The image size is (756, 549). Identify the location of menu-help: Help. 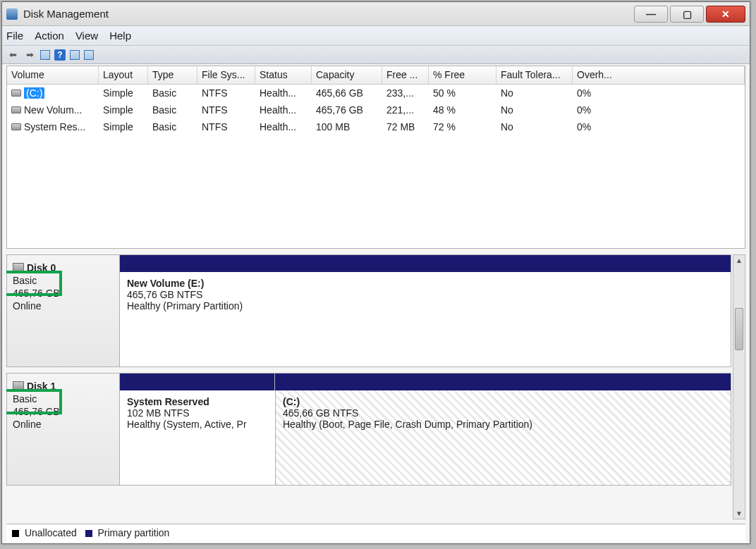
(120, 35).